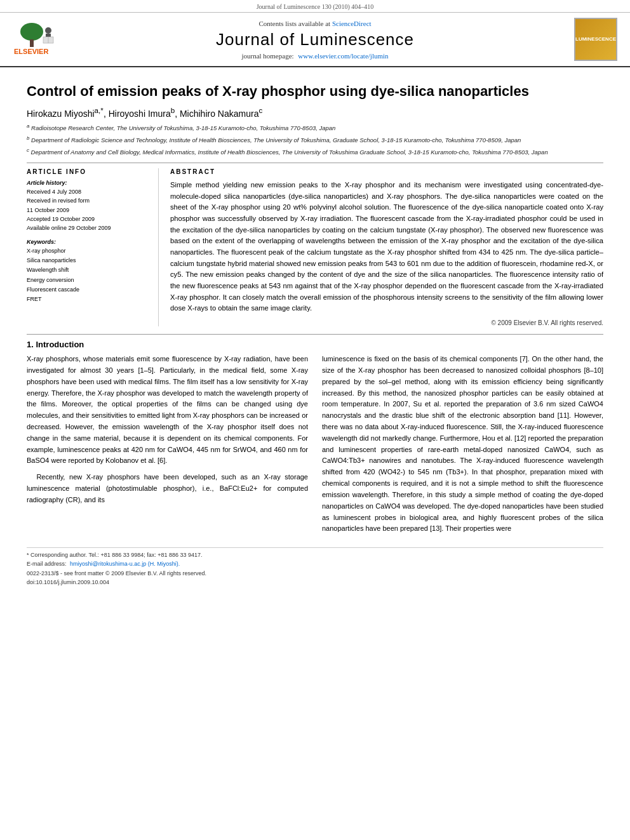 The image size is (630, 840). I want to click on intro-para-right: luminescence is fixed on the basis of it…, so click(462, 444).